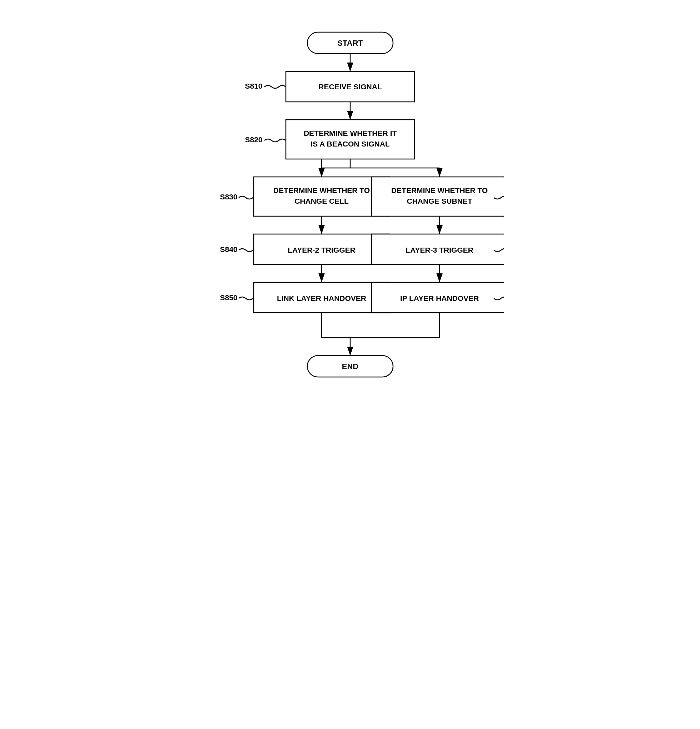 This screenshot has height=729, width=700. I want to click on svg-text: CHANGE CELL, so click(322, 201).